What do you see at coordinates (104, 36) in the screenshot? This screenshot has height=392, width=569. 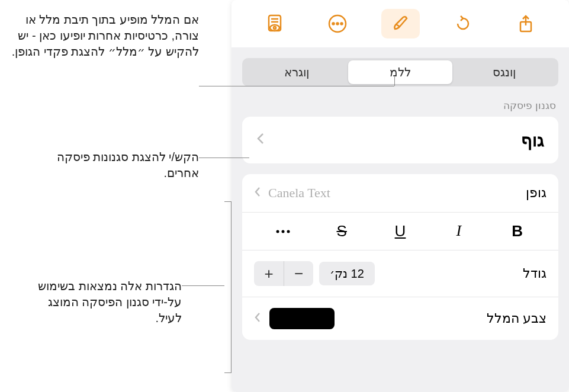 I see `callout-1: אם המלל מופיע בתוך תיבת מלל או צורה, כרט…` at bounding box center [104, 36].